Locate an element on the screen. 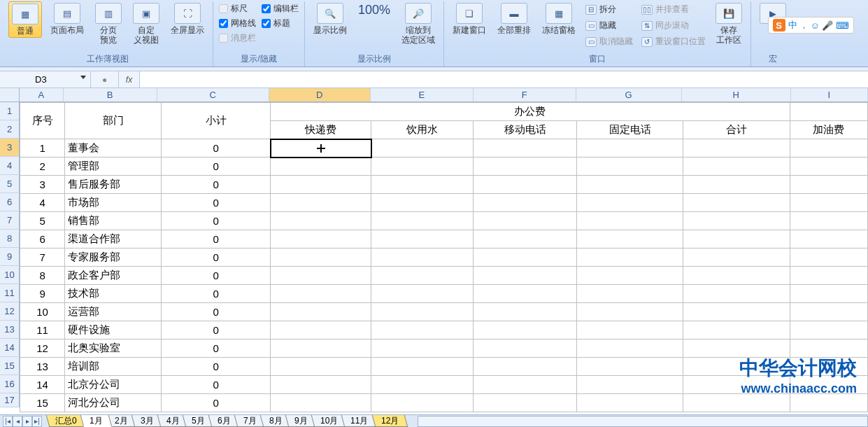 The height and width of the screenshot is (427, 868). row-header-13: 13 is located at coordinates (10, 330).